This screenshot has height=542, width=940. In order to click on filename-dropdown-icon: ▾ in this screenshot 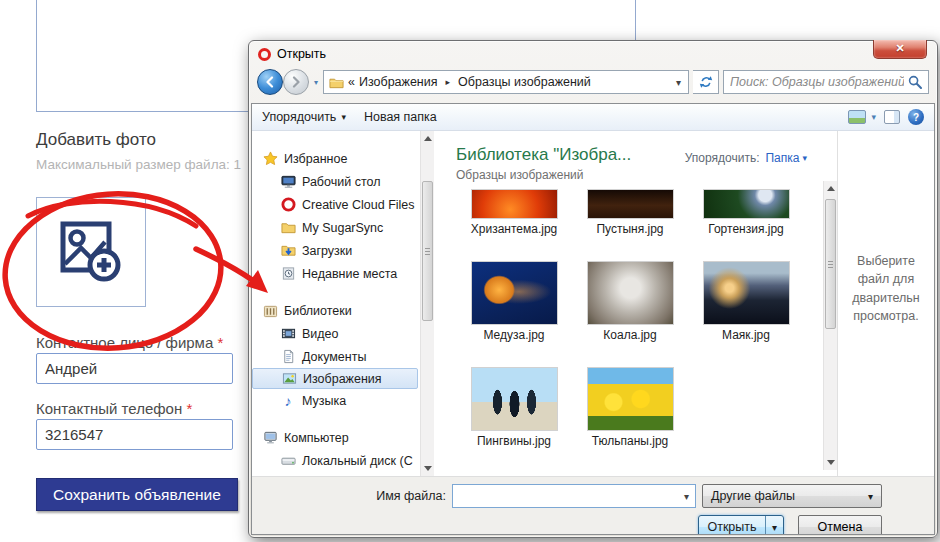, I will do `click(686, 496)`.